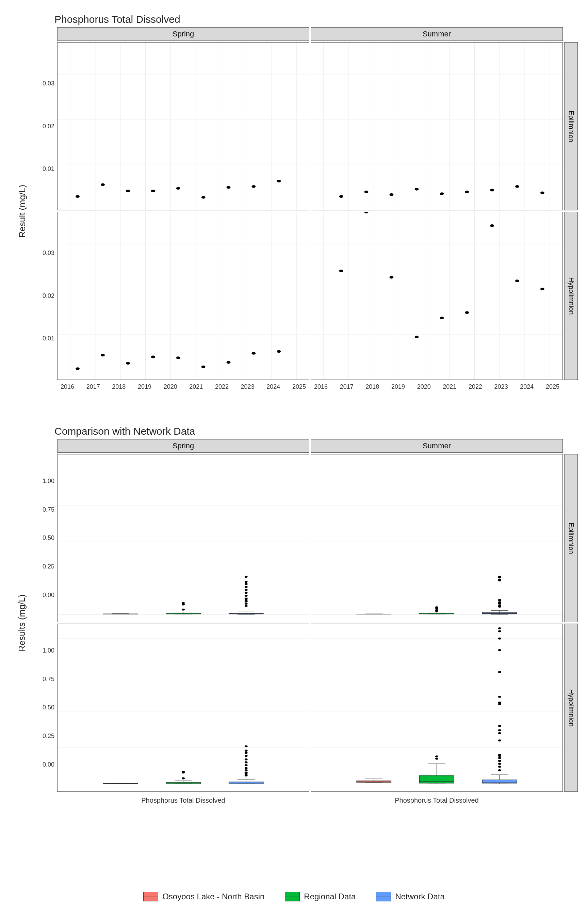  Describe the element at coordinates (571, 708) in the screenshot. I see `box-row-strip-hypo: Hypolimnion` at that location.